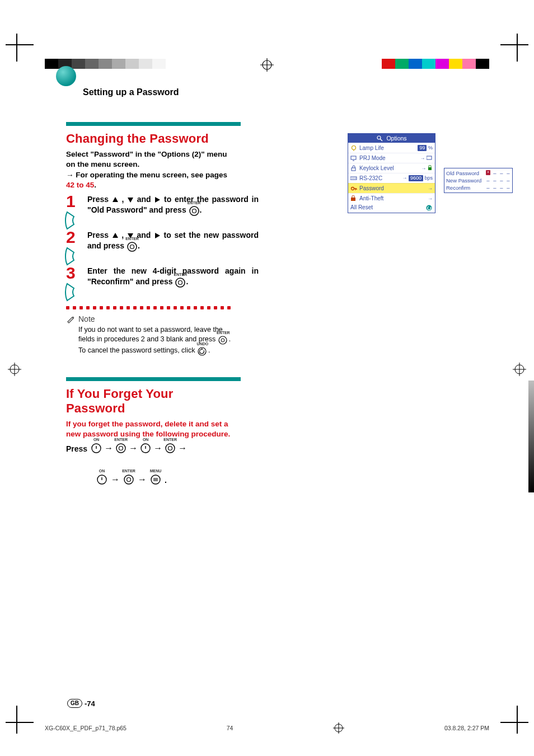 The height and width of the screenshot is (756, 534). I want to click on step-1-body: Press , and to enter the password in "Ol…, so click(173, 205).